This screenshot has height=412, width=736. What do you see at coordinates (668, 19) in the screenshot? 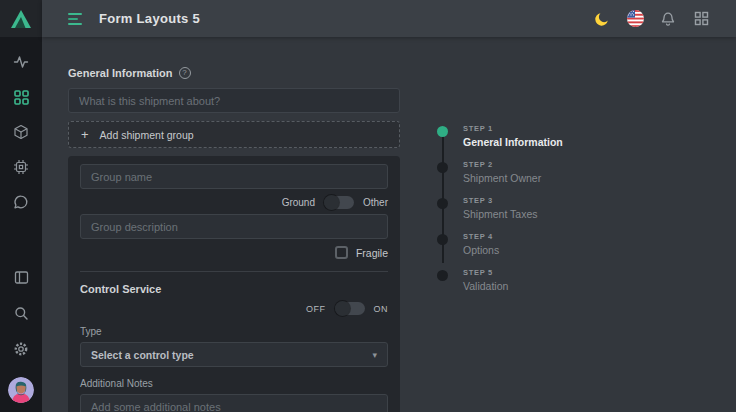
I see `notifications-bell-icon` at bounding box center [668, 19].